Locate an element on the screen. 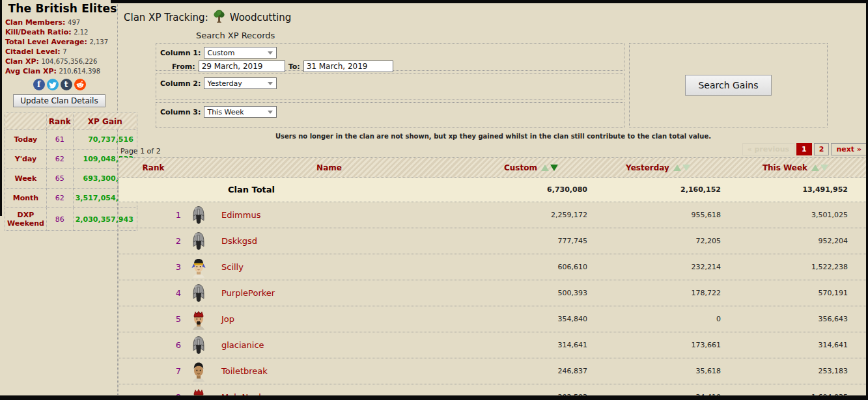  summary-row-rank: 86 is located at coordinates (60, 220).